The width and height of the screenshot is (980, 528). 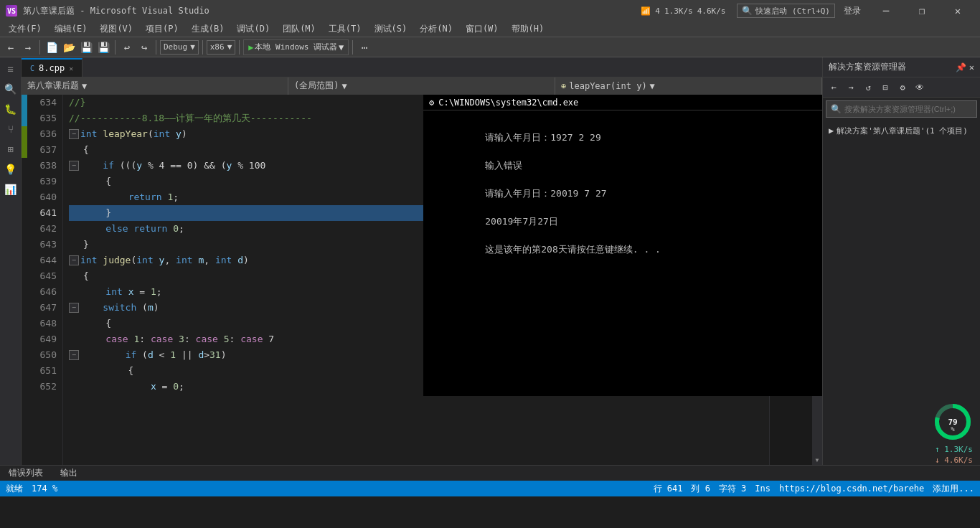 What do you see at coordinates (44, 387) in the screenshot?
I see `line-num-652: 652` at bounding box center [44, 387].